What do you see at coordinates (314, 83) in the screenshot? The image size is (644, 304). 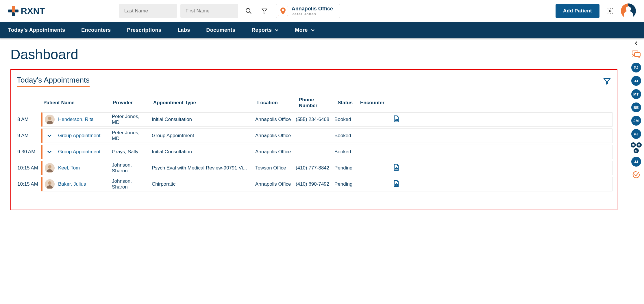 I see `panel-header: Today's Appointments` at bounding box center [314, 83].